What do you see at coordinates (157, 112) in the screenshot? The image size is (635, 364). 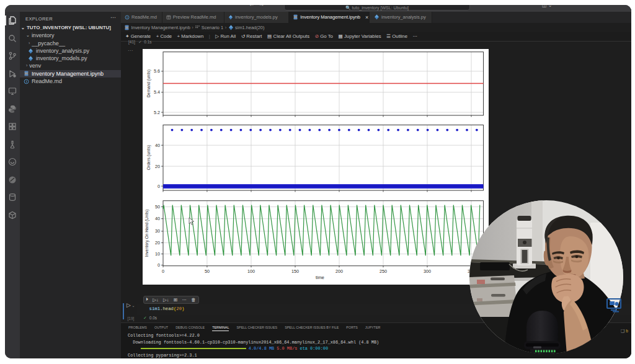 I see `svg-text: 5.2` at bounding box center [157, 112].